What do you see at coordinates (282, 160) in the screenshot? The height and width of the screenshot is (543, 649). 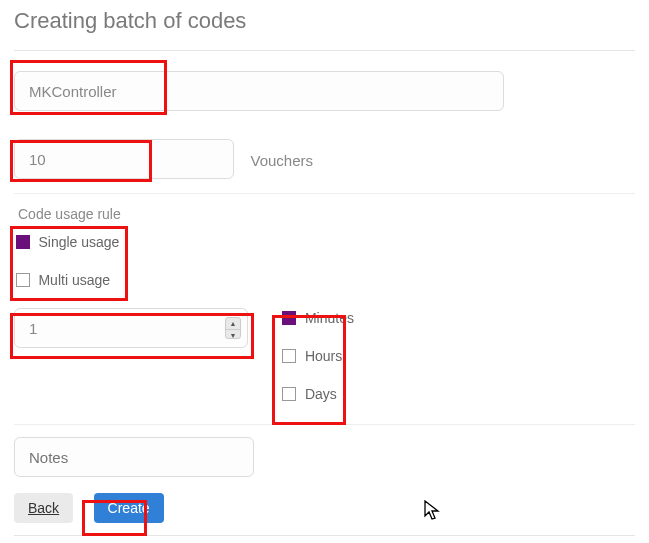 I see `voucher-count-suffix: Vouchers` at bounding box center [282, 160].